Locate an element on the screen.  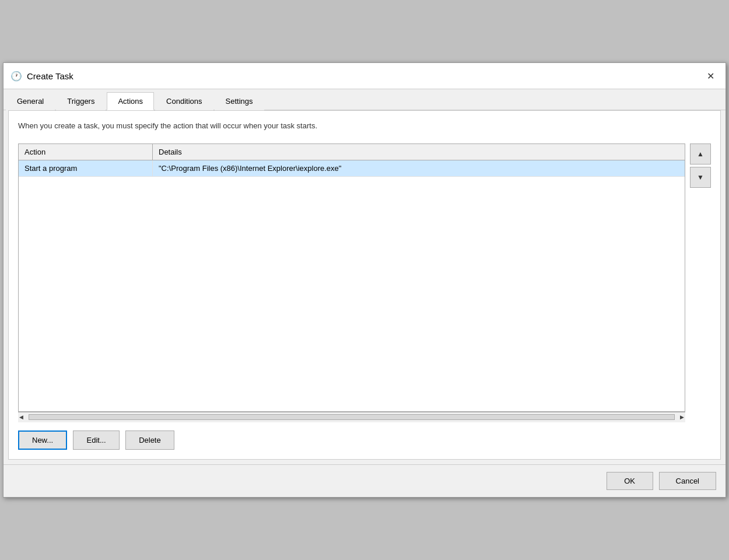
new-button: New... is located at coordinates (43, 440).